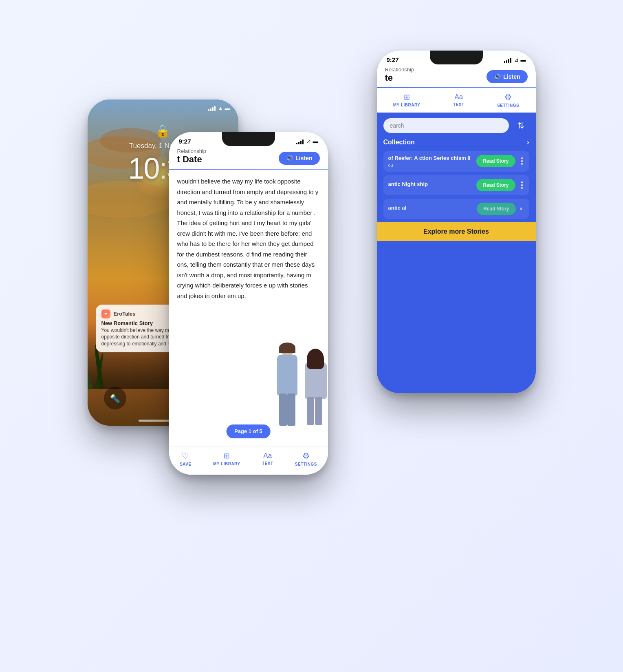 This screenshot has height=672, width=623. What do you see at coordinates (456, 161) in the screenshot?
I see `story-card-1: of Reefer: A ction Series chism 8 ou Rea…` at bounding box center [456, 161].